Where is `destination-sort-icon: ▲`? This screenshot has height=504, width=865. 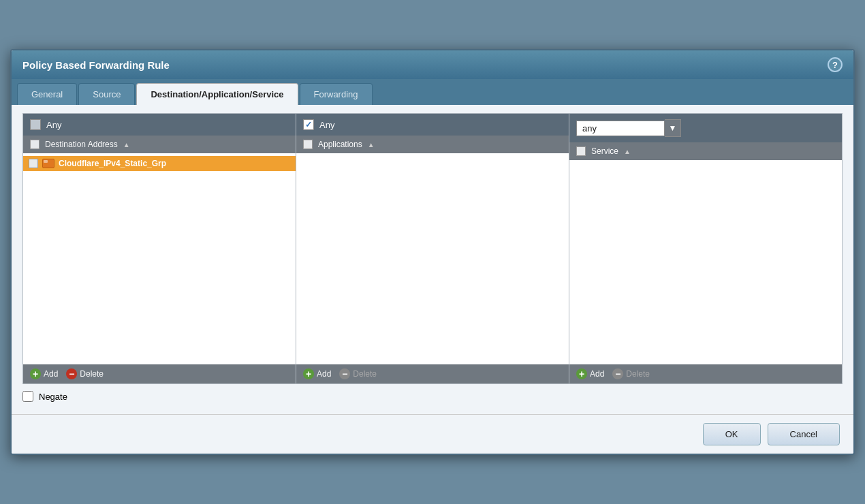 destination-sort-icon: ▲ is located at coordinates (127, 144).